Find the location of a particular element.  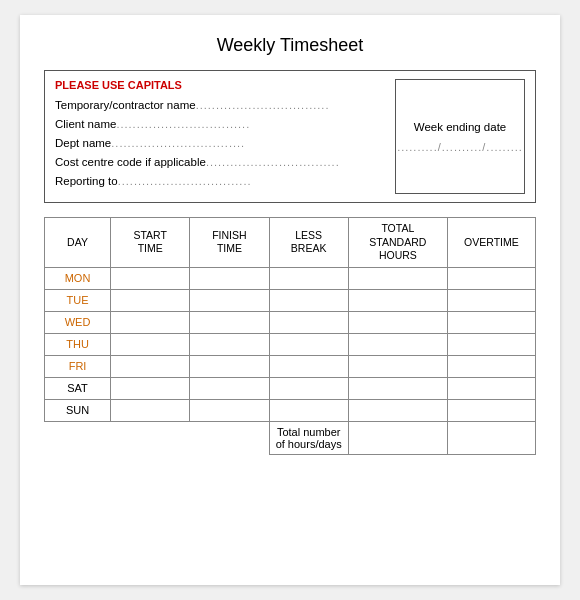

tue-overtime is located at coordinates (491, 300).